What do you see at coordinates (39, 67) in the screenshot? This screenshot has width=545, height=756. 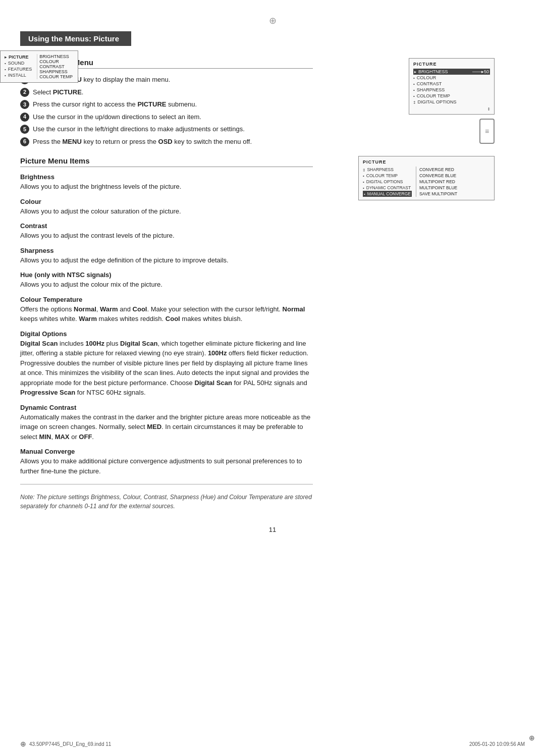 I see `osd-main-menu: ▸ PICTURE • SOUND • FEATURES` at bounding box center [39, 67].